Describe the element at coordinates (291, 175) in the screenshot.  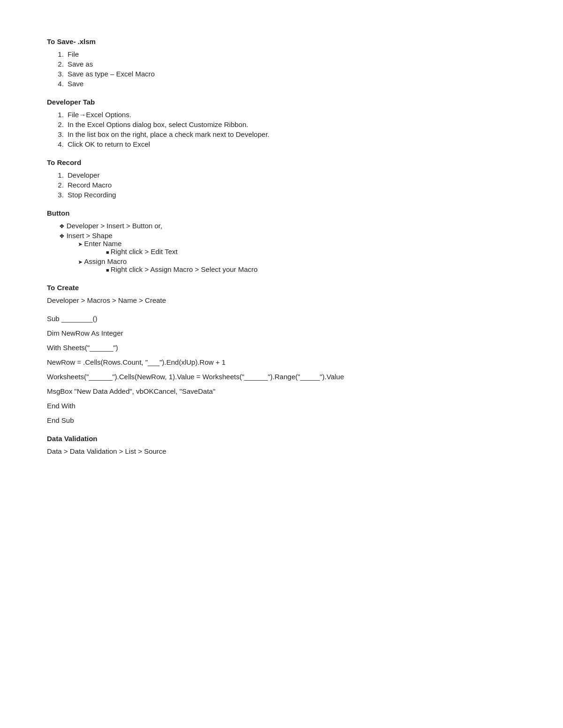
I see `to-record-item-1: Developer` at that location.